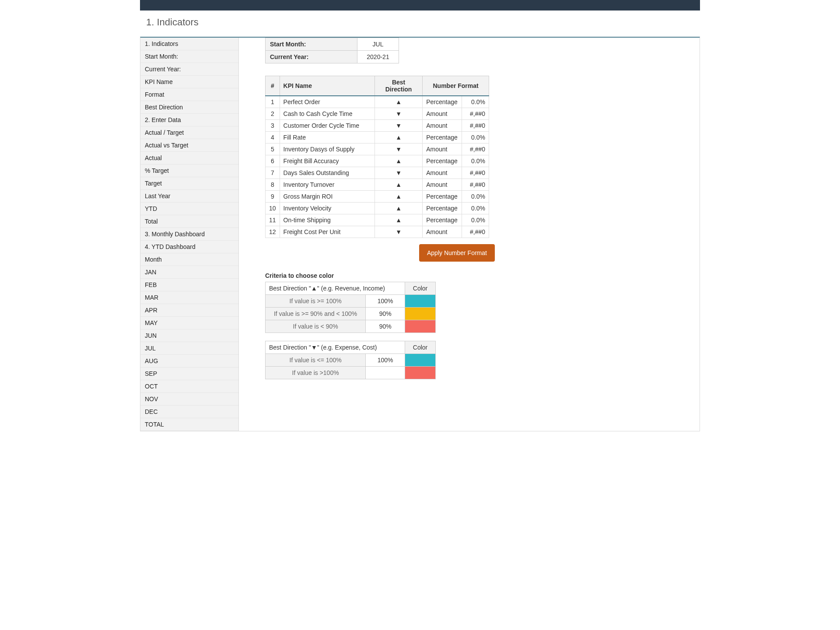 This screenshot has height=630, width=840. What do you see at coordinates (327, 137) in the screenshot?
I see `cell-kpi-name: Fill Rate` at bounding box center [327, 137].